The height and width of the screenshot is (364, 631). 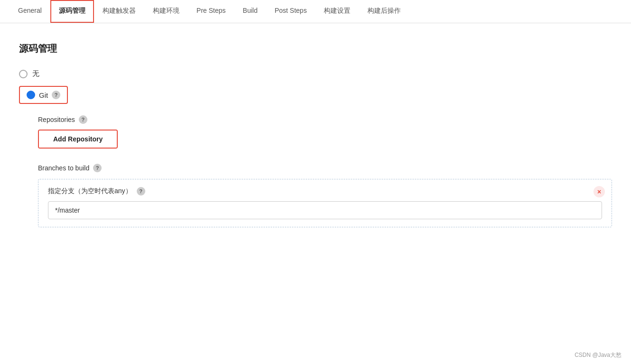 What do you see at coordinates (83, 120) in the screenshot?
I see `repositories-help-icon: ?` at bounding box center [83, 120].